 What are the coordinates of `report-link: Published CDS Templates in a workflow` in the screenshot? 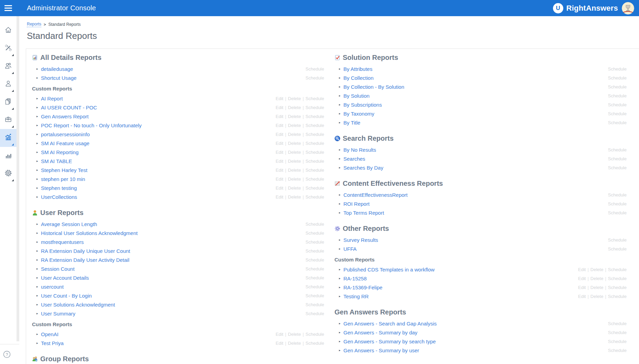 It's located at (389, 270).